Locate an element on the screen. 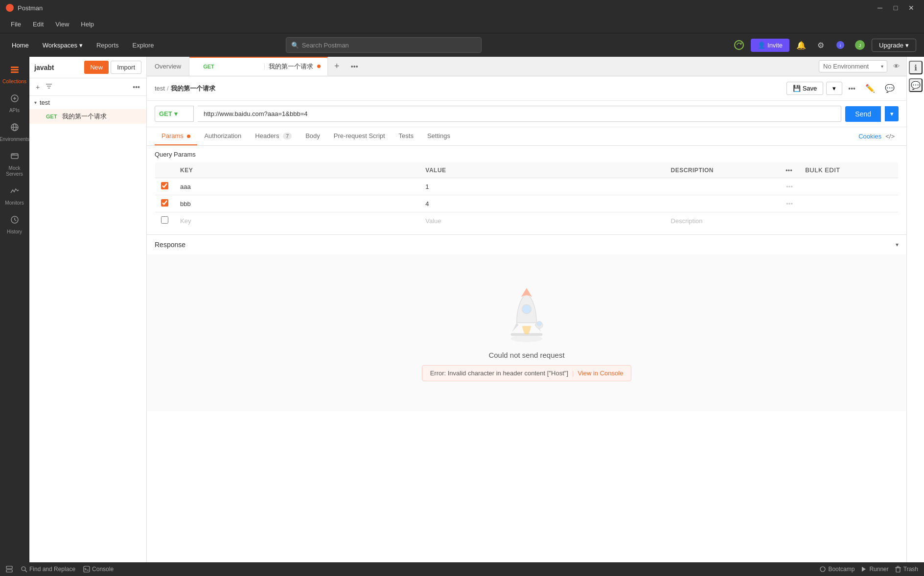 This screenshot has width=924, height=576. sync-icon is located at coordinates (739, 45).